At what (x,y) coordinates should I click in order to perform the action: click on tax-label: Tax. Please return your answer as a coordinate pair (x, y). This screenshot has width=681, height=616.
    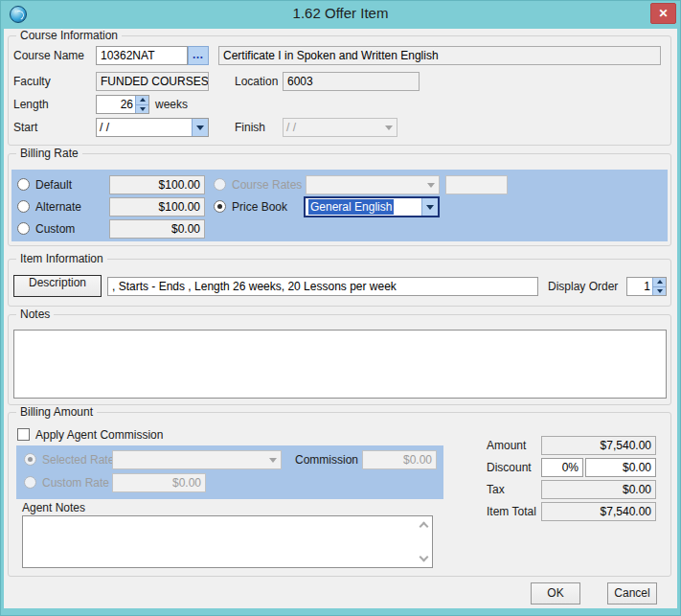
    Looking at the image, I should click on (496, 490).